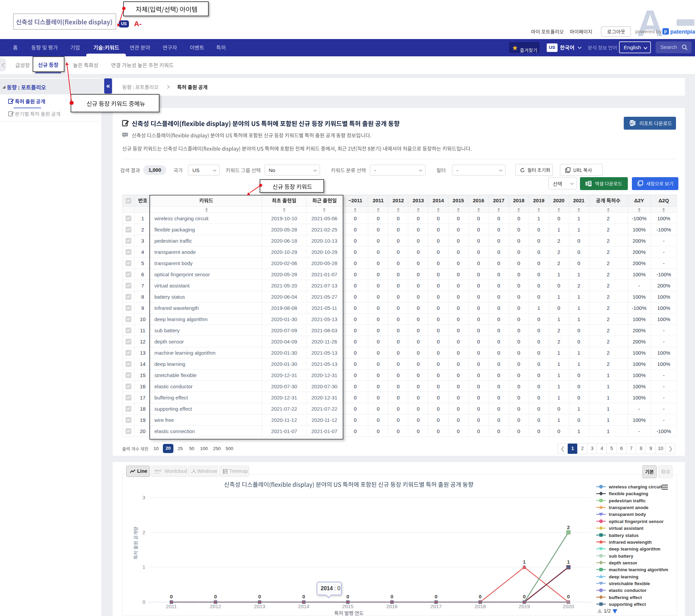  What do you see at coordinates (625, 597) in the screenshot?
I see `svg-text: buffering effect` at bounding box center [625, 597].